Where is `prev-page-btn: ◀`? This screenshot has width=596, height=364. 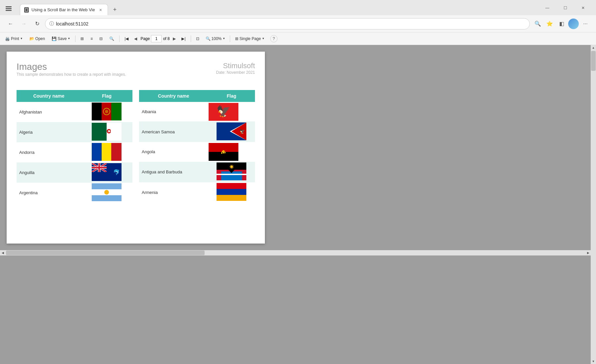
prev-page-btn: ◀ is located at coordinates (136, 39).